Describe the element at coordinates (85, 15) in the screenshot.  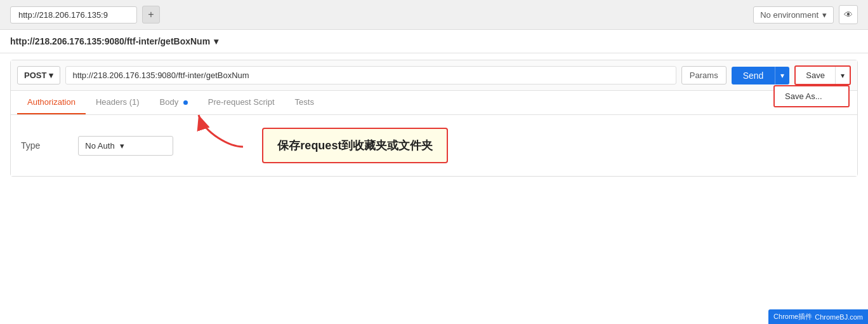
I see `top-bar-left: http://218.206.176.135:9 +` at that location.